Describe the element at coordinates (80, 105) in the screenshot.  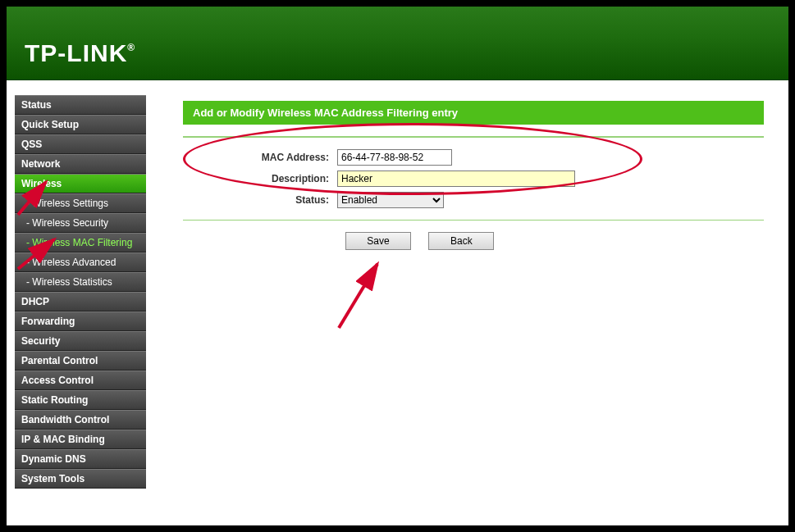
I see `sidebar-item-status: Status` at that location.